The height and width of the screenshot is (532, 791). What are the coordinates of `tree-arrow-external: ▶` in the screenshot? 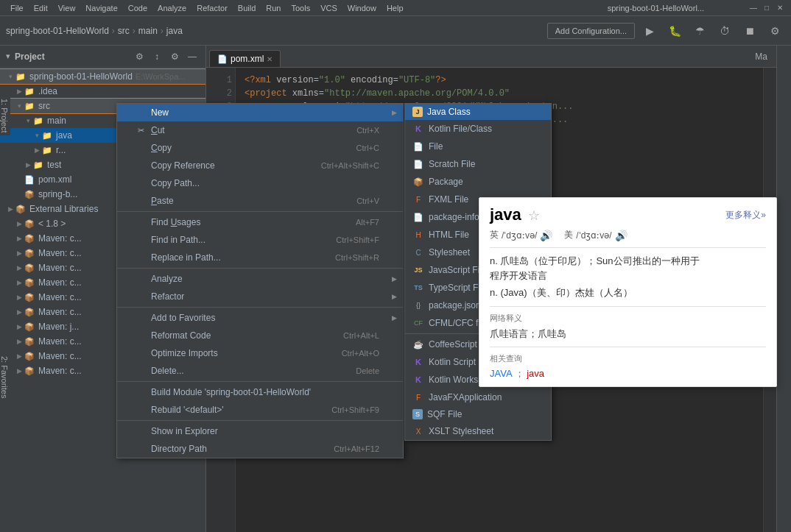 It's located at (10, 209).